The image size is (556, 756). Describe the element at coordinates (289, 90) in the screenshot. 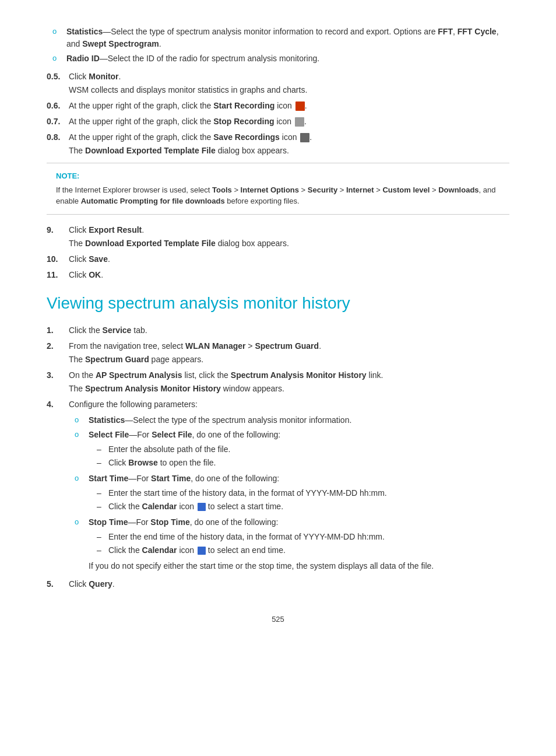

I see `step-5-sub: WSM collects and displays monitor statis…` at that location.